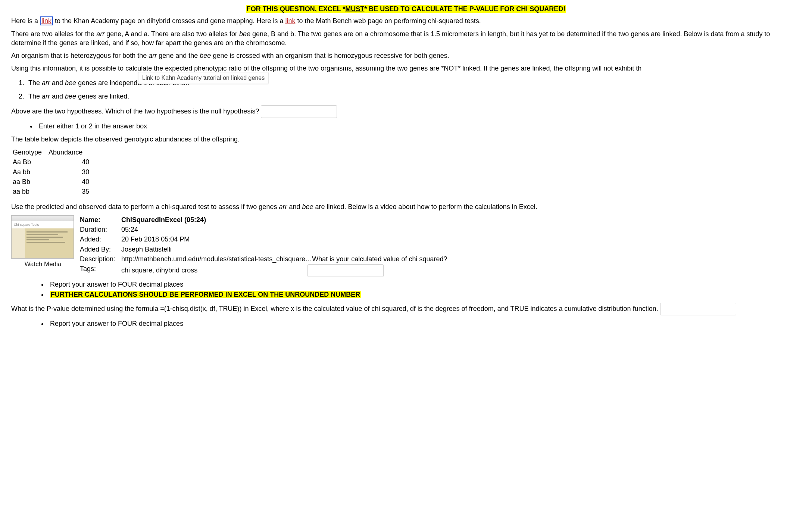  Describe the element at coordinates (51, 191) in the screenshot. I see `table-row: aa bb35` at that location.